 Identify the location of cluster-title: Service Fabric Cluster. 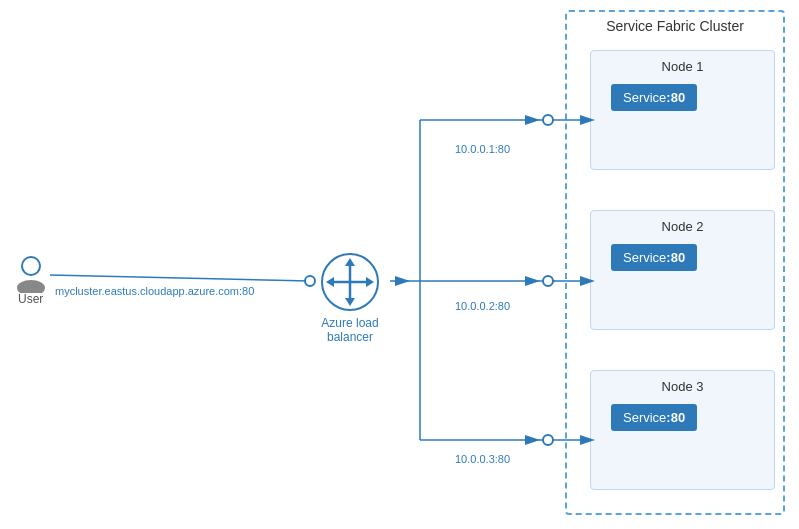
(675, 22).